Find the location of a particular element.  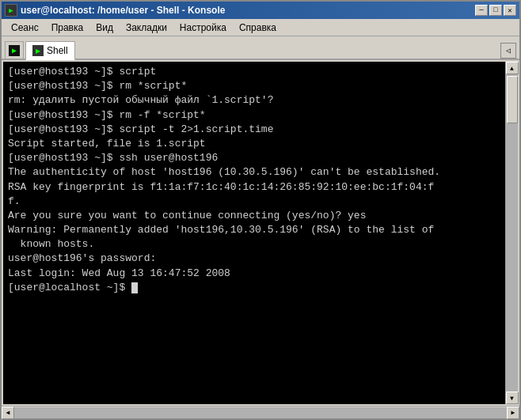

menu-session: Сеанс is located at coordinates (25, 28).